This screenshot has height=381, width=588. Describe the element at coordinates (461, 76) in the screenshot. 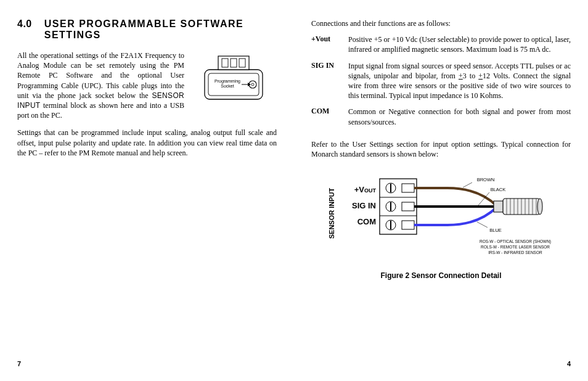

I see `pm-sym-1: +` at that location.